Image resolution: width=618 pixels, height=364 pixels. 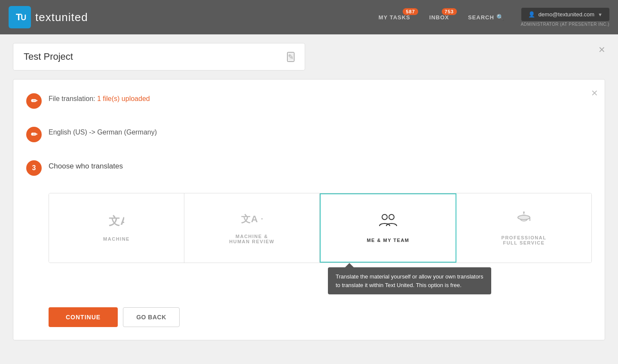 I want to click on my-tasks-badge: 587, so click(x=410, y=12).